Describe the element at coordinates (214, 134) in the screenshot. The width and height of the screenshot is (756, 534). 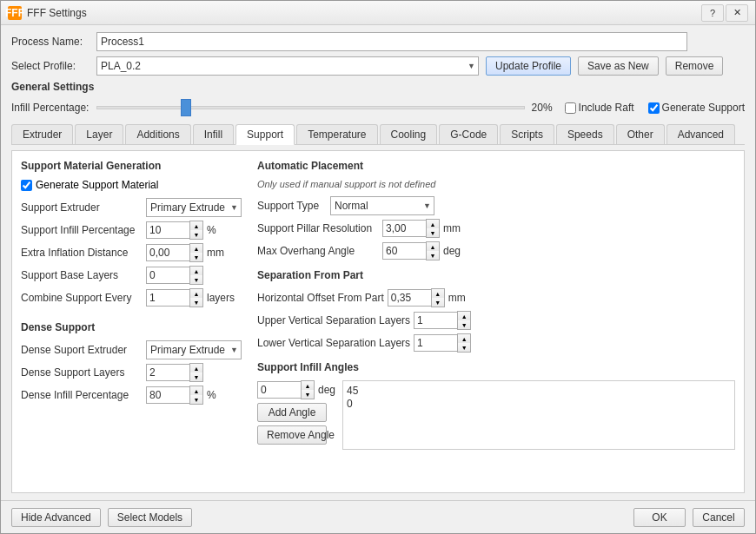
I see `tab-infill: Infill` at that location.